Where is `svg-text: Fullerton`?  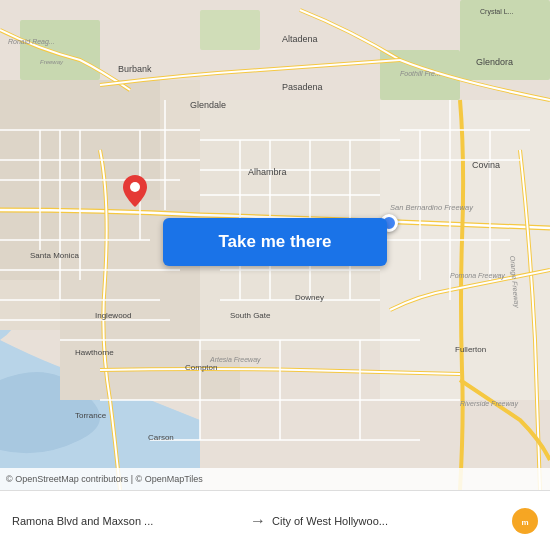 svg-text: Fullerton is located at coordinates (470, 350).